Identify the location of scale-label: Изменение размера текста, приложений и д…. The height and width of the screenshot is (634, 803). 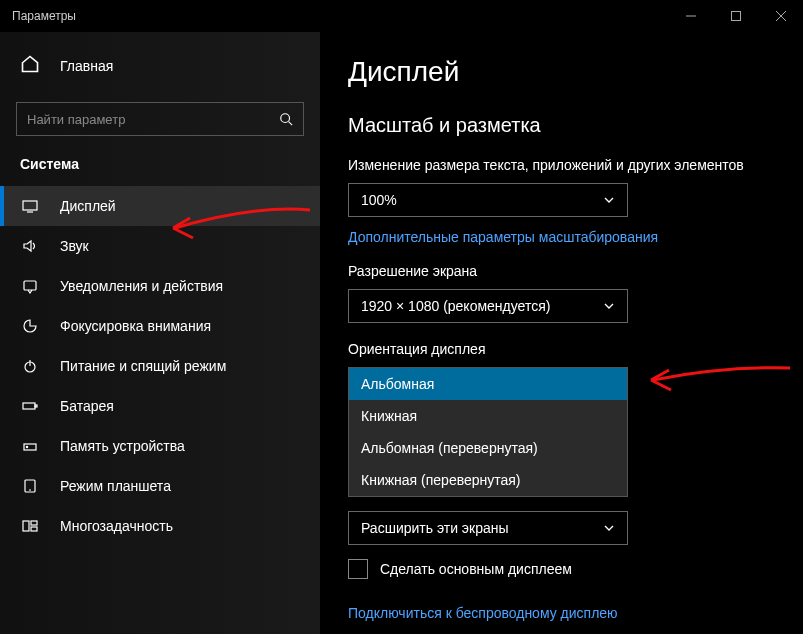
(562, 165).